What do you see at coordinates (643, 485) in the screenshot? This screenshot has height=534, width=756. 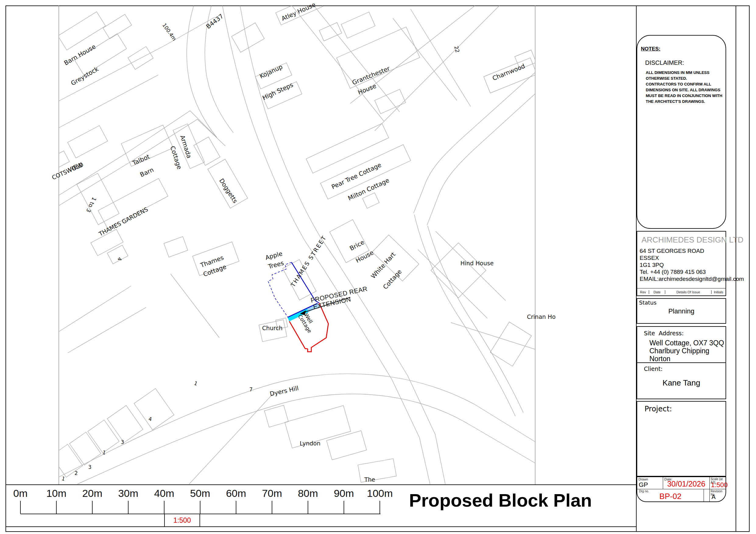 I see `drawn-value: GP` at bounding box center [643, 485].